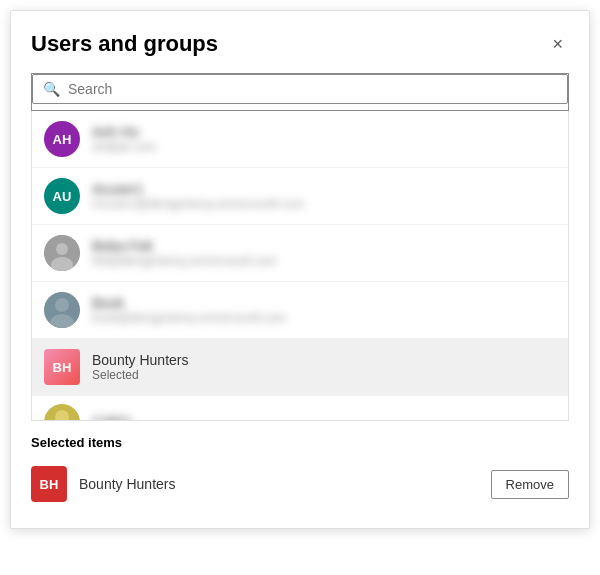 The image size is (600, 575). What do you see at coordinates (124, 44) in the screenshot?
I see `dialog-title: Users and groups` at bounding box center [124, 44].